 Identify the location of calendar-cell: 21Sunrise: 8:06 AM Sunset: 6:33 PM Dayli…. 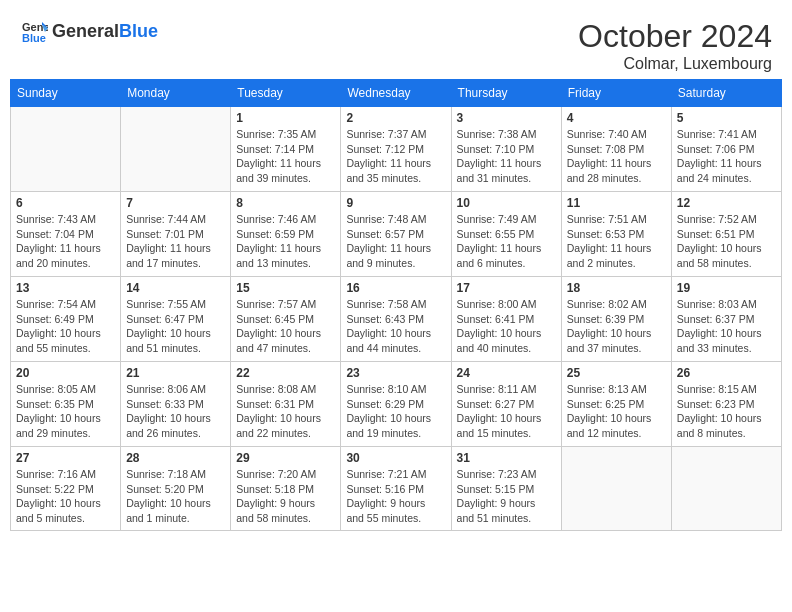
(176, 404).